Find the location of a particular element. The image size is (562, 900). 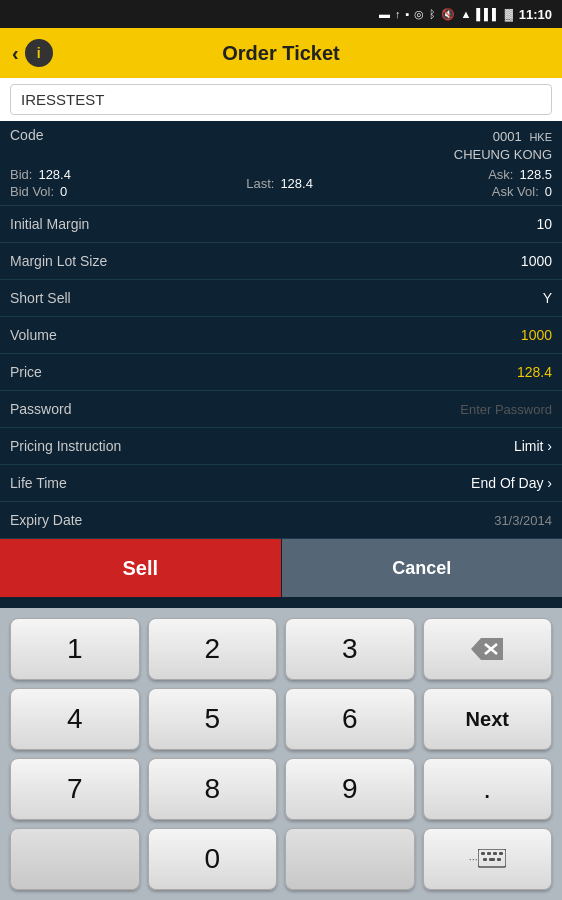

app-logo: i is located at coordinates (39, 53).